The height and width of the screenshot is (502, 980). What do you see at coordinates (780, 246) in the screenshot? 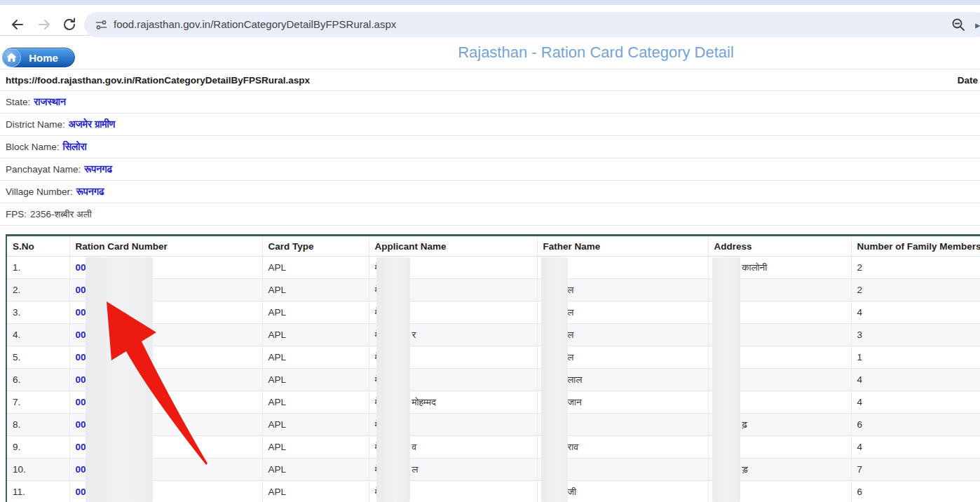
I see `column-header: Address` at bounding box center [780, 246].